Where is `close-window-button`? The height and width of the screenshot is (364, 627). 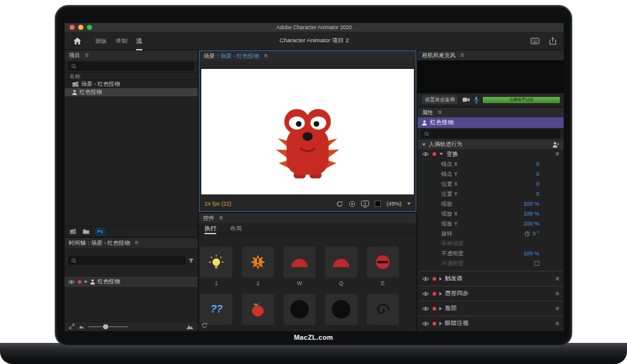
close-window-button is located at coordinates (72, 27).